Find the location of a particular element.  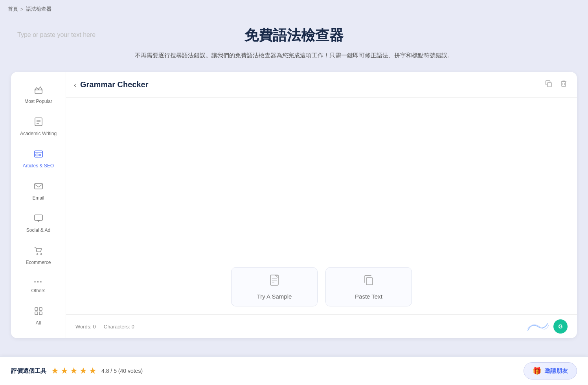

sidebar-item-all-label: All is located at coordinates (39, 323).